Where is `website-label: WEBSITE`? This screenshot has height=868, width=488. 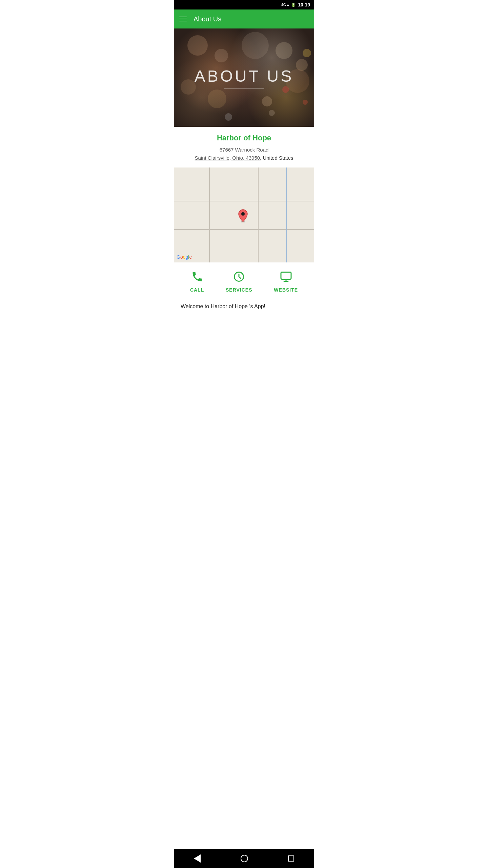
website-label: WEBSITE is located at coordinates (286, 290).